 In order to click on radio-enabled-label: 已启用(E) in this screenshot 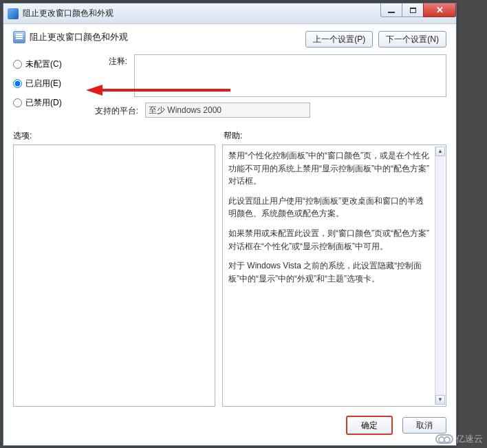, I will do `click(43, 84)`.